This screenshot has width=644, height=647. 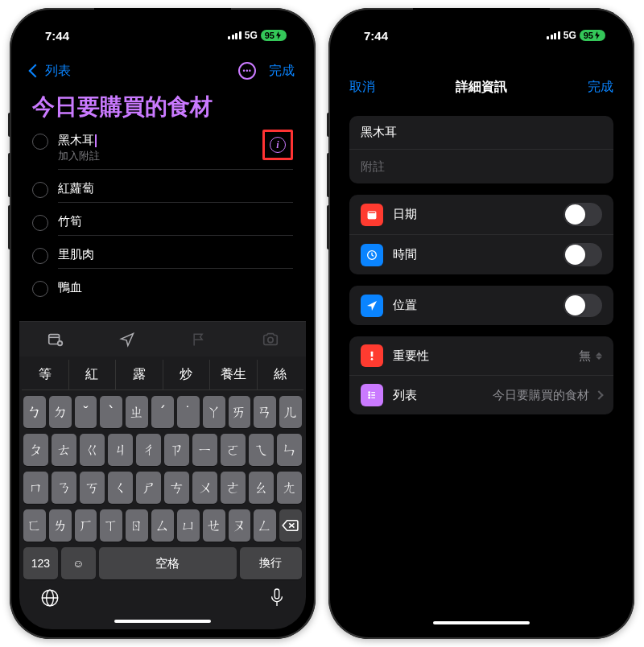 I want to click on key: ˇ, so click(x=86, y=412).